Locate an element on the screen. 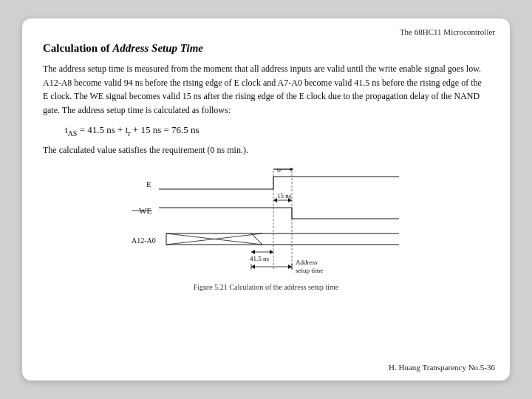 The image size is (532, 399). footer-label: H. Huang Transparency No.5-36 is located at coordinates (442, 367).